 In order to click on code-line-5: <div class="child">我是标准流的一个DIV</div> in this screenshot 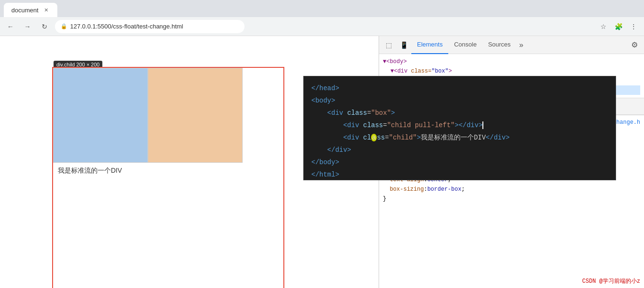, I will do `click(460, 138)`.